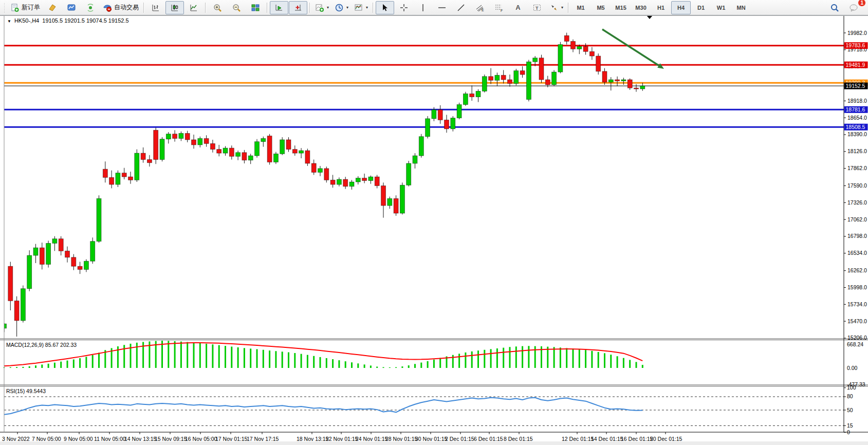  I want to click on timeframe-h4-button: H4, so click(681, 8).